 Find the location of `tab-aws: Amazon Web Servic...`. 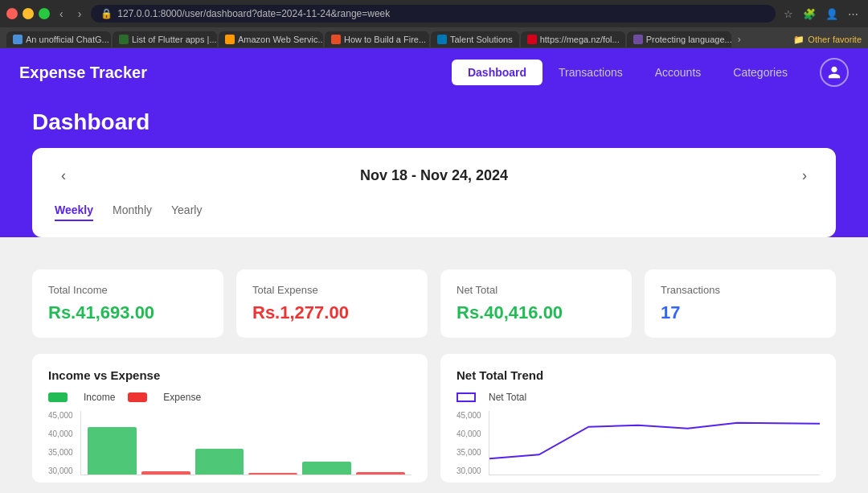

tab-aws: Amazon Web Servic... is located at coordinates (271, 39).